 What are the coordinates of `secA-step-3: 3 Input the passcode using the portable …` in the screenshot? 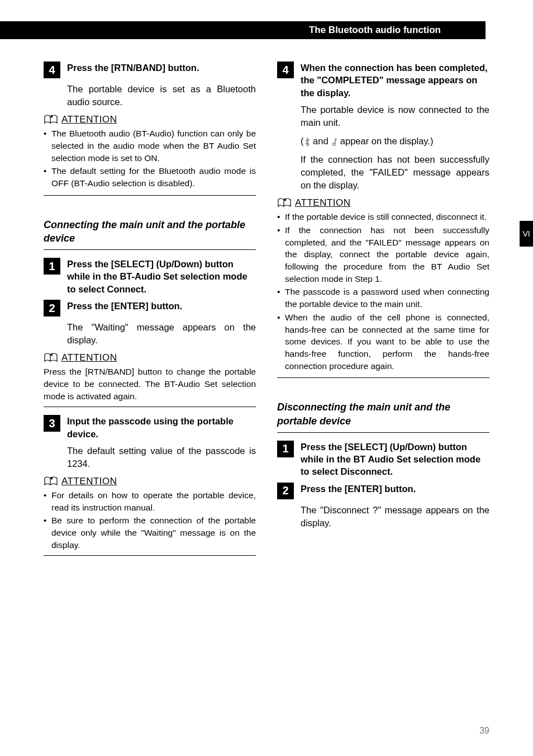 It's located at (150, 427).